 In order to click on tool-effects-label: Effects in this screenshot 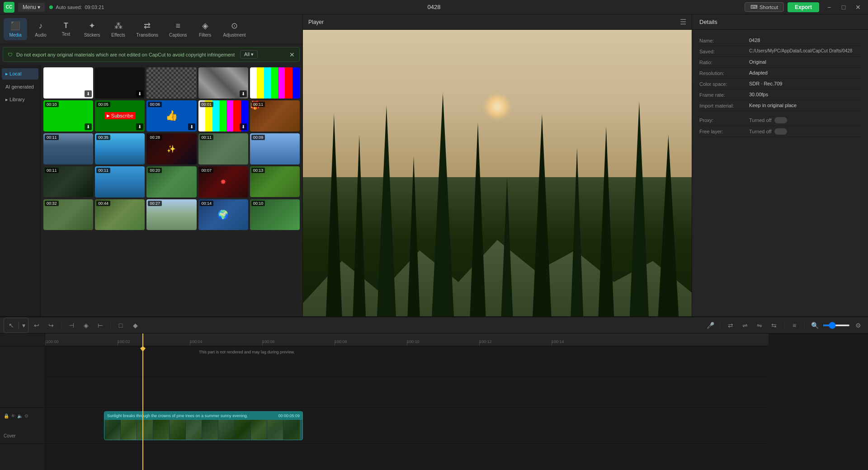, I will do `click(118, 35)`.